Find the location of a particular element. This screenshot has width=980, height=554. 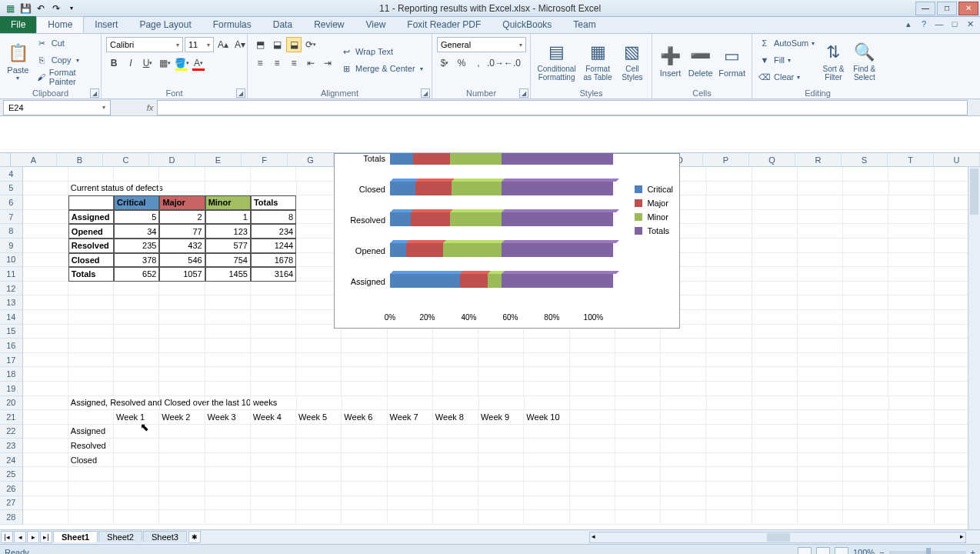

cell-M26 is located at coordinates (592, 489).